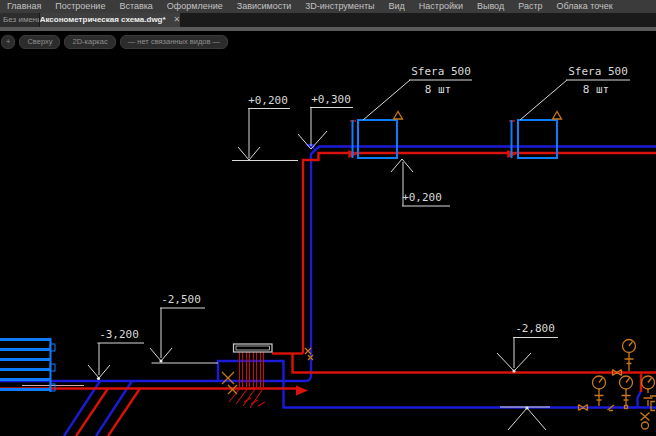  I want to click on menu-item-vyvod: Вывод, so click(490, 6).